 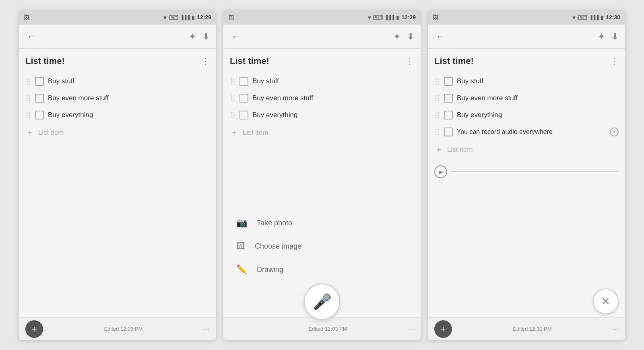 I want to click on lte-badge-1: LTE, so click(x=173, y=18).